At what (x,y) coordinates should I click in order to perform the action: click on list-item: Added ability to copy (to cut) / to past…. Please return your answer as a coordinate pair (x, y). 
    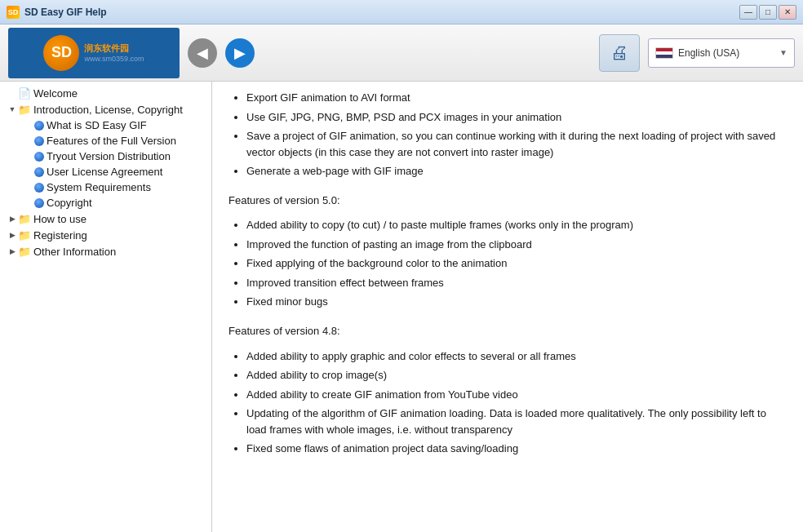
    Looking at the image, I should click on (517, 225).